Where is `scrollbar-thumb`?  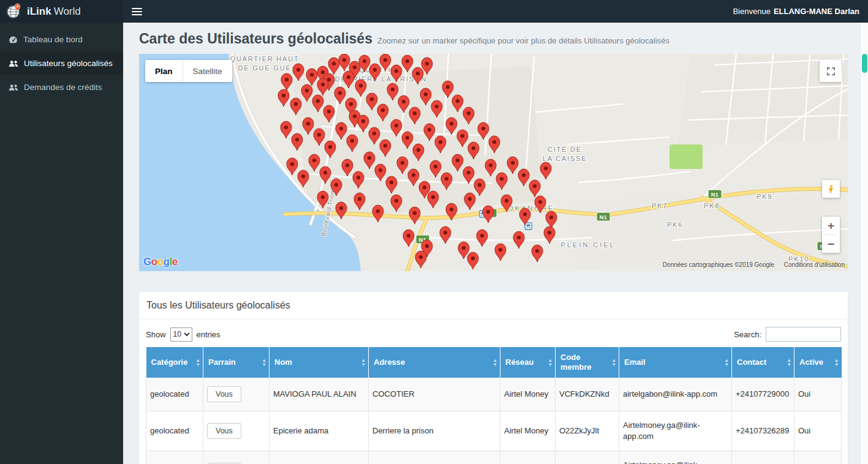 scrollbar-thumb is located at coordinates (865, 64).